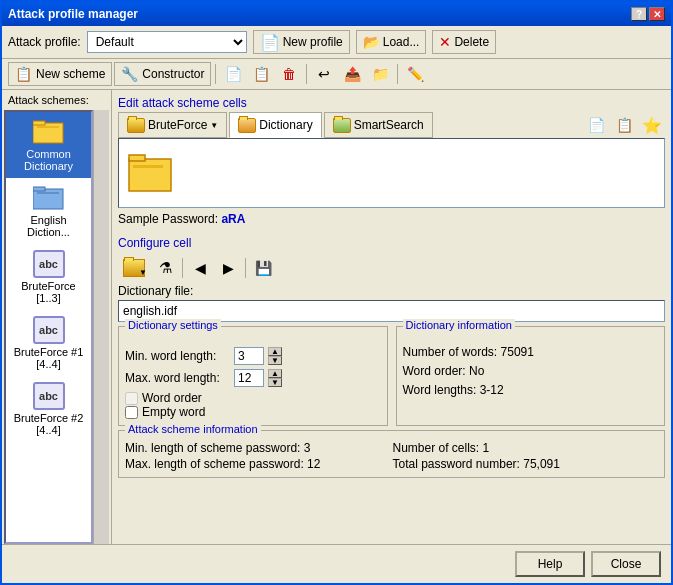  I want to click on delete-cell-icon: ⭐, so click(652, 126).